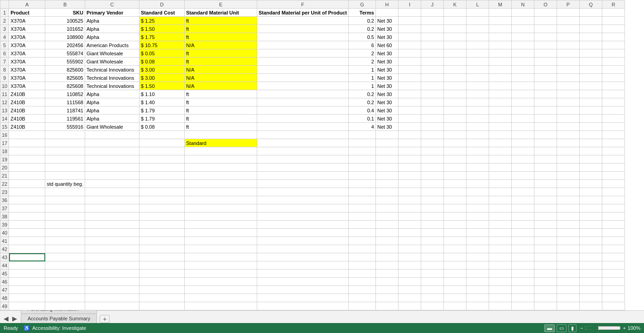 Image resolution: width=644 pixels, height=333 pixels. I want to click on page-break-view-button: ▮, so click(572, 328).